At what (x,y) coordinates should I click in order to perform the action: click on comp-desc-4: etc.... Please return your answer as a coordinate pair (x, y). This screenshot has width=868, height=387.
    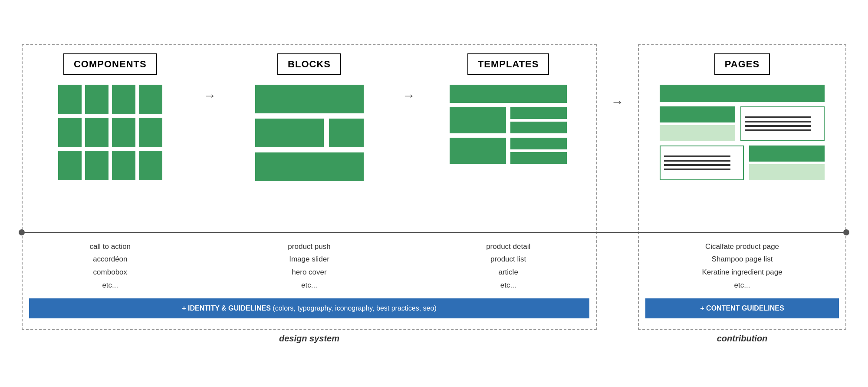
    Looking at the image, I should click on (110, 285).